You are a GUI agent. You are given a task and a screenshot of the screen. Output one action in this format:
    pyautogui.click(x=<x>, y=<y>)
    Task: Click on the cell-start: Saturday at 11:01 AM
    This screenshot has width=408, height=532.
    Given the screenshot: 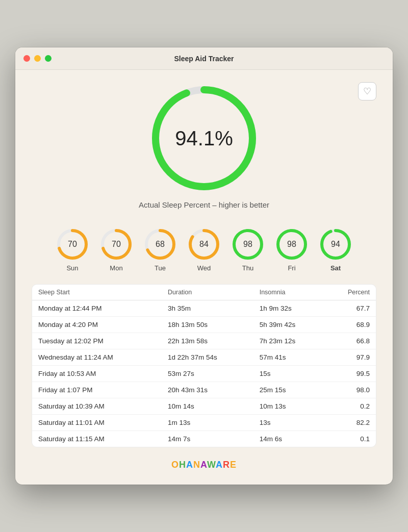 What is the action you would take?
    pyautogui.click(x=97, y=423)
    